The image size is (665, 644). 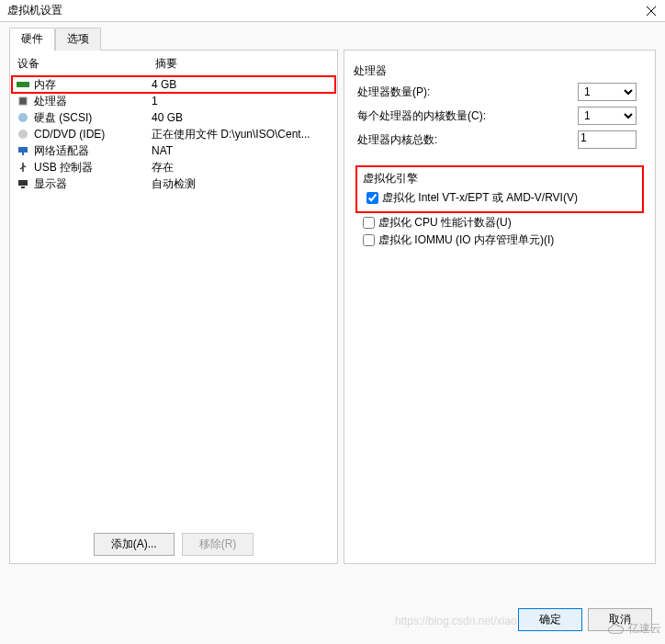 What do you see at coordinates (550, 619) in the screenshot?
I see `ok-button: 确定` at bounding box center [550, 619].